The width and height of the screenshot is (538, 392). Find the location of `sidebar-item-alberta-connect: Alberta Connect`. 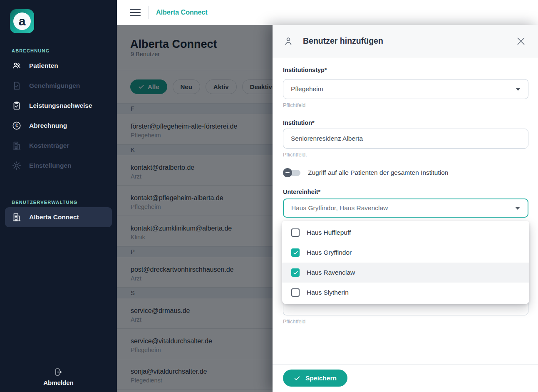

sidebar-item-alberta-connect: Alberta Connect is located at coordinates (58, 217).